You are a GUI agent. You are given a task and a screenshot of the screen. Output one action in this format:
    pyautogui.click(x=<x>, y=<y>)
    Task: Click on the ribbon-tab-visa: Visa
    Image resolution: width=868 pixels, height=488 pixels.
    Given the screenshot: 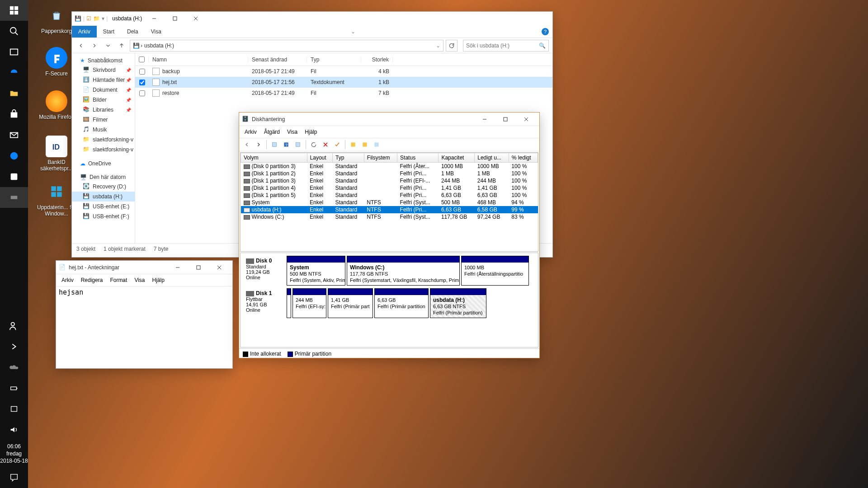 What is the action you would take?
    pyautogui.click(x=156, y=32)
    